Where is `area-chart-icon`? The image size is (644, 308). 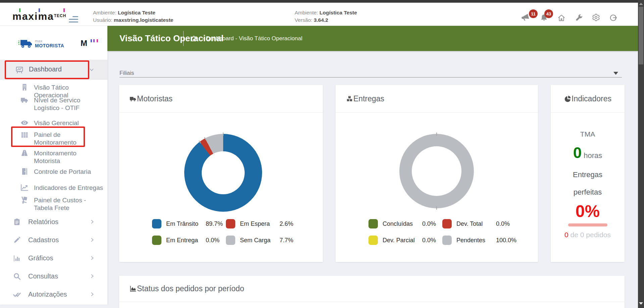
area-chart-icon is located at coordinates (133, 289).